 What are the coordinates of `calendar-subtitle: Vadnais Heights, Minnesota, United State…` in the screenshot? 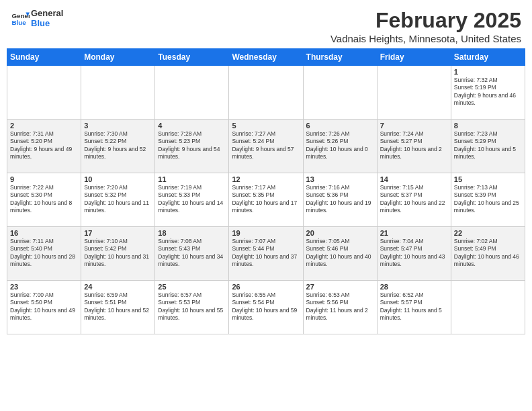 It's located at (426, 39).